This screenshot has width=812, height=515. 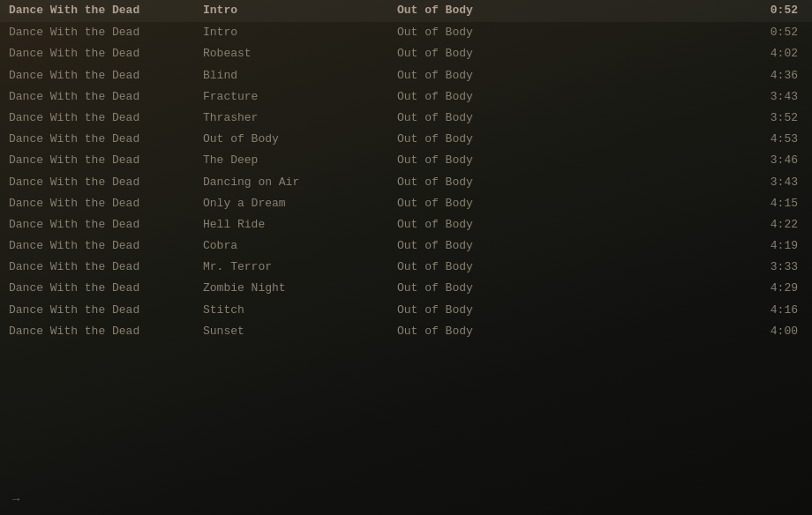 I want to click on track-title: Mr. Terror, so click(x=300, y=267).